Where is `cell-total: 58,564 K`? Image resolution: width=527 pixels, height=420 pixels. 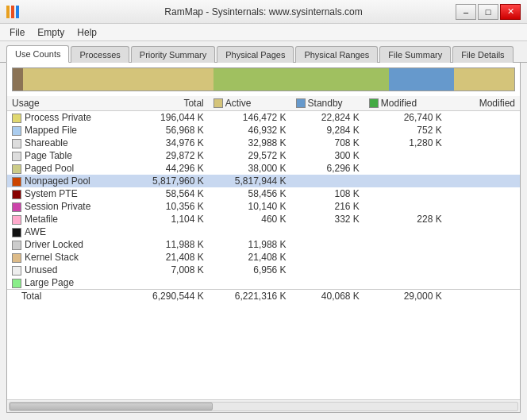 cell-total: 58,564 K is located at coordinates (167, 194).